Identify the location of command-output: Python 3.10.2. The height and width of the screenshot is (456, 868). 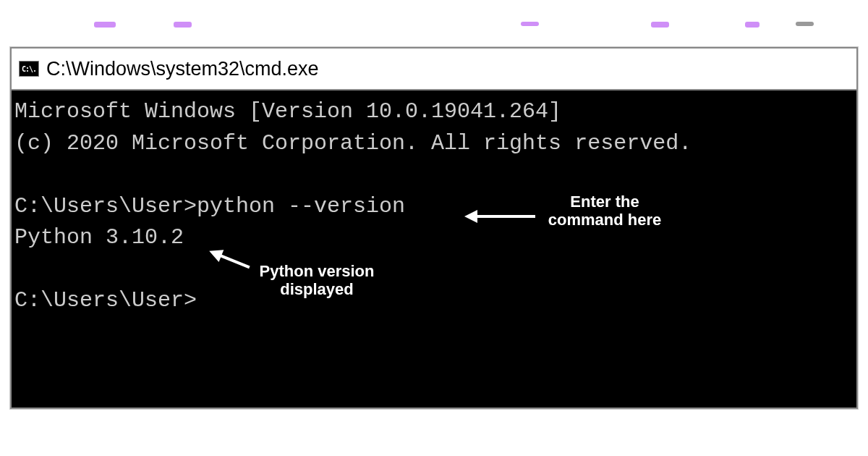
(434, 238).